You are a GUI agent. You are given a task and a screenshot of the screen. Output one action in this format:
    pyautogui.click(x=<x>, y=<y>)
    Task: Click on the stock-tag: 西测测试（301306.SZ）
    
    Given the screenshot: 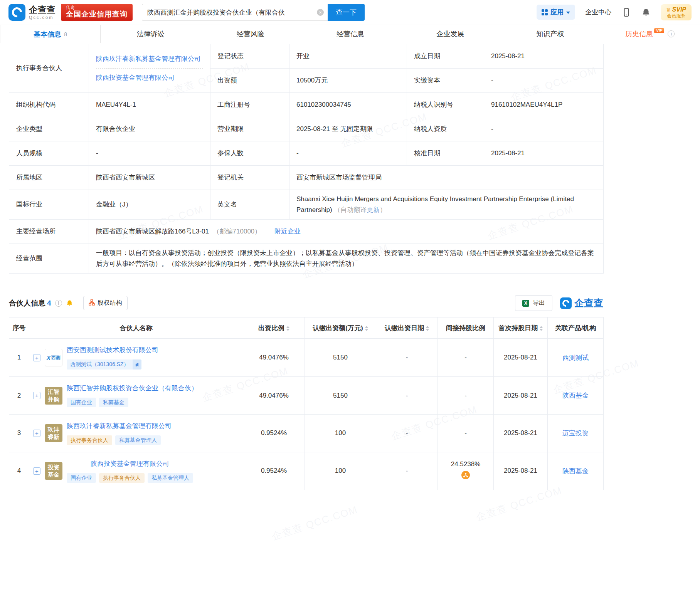 What is the action you would take?
    pyautogui.click(x=104, y=364)
    